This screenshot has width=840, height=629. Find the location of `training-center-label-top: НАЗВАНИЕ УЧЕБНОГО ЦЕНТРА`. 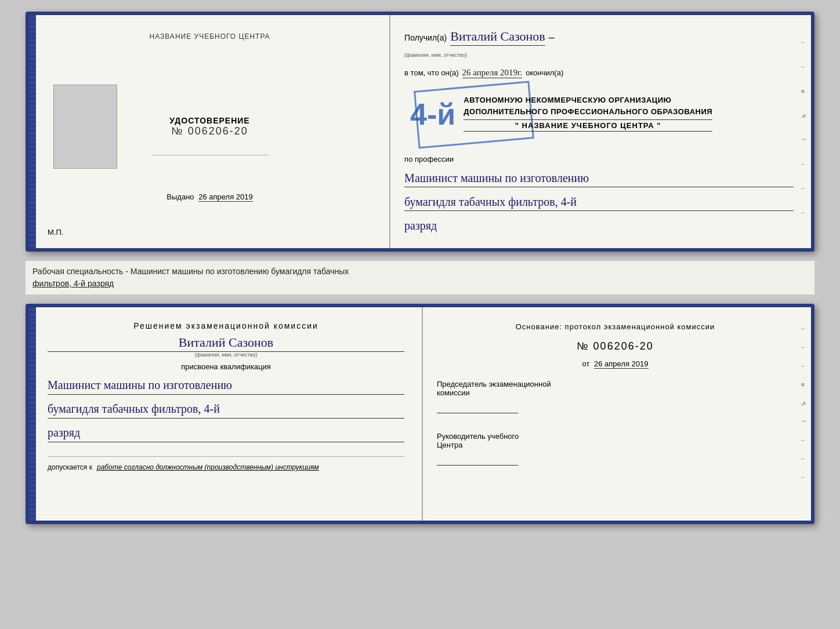

training-center-label-top: НАЗВАНИЕ УЧЕБНОГО ЦЕНТРА is located at coordinates (209, 37).